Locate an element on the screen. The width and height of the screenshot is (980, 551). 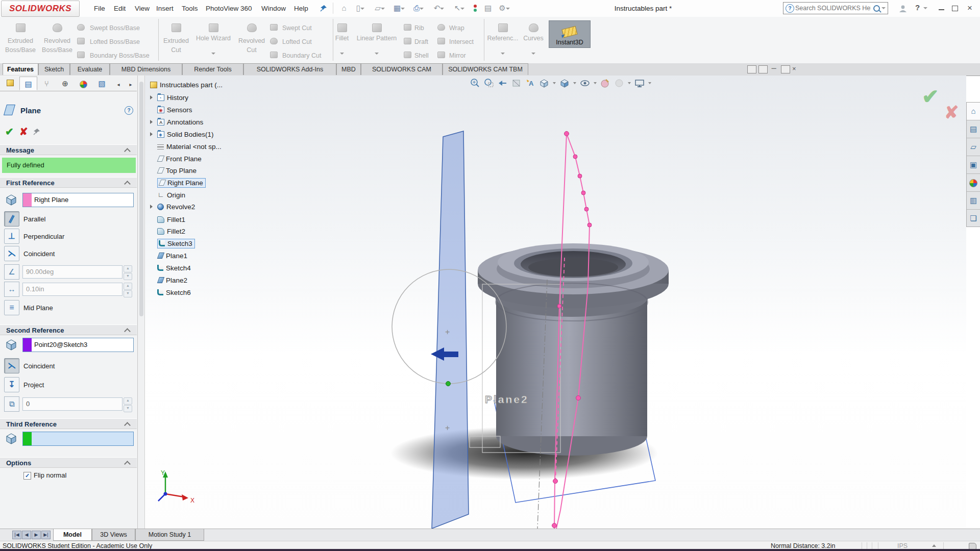
scene-caret-icon is located at coordinates (629, 83).